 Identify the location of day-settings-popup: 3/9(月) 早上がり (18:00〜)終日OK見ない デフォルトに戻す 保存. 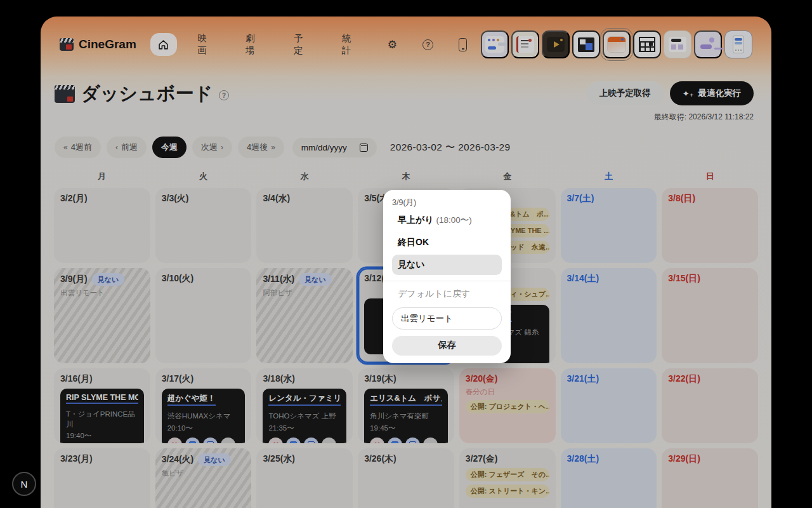
(447, 277).